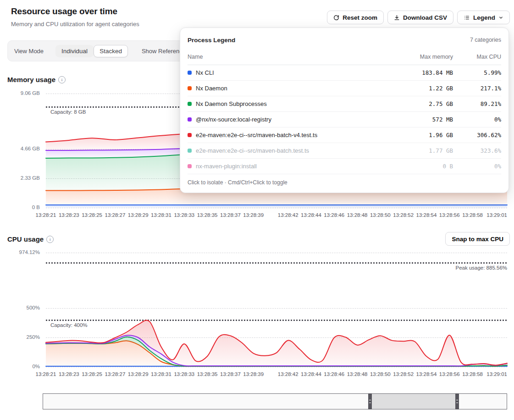 The width and height of the screenshot is (514, 420). I want to click on column-max-memory: Max memory, so click(416, 57).